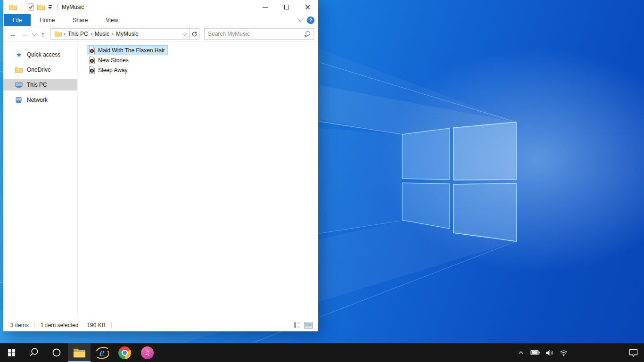 The image size is (644, 362). Describe the element at coordinates (634, 353) in the screenshot. I see `action-center-icon` at that location.